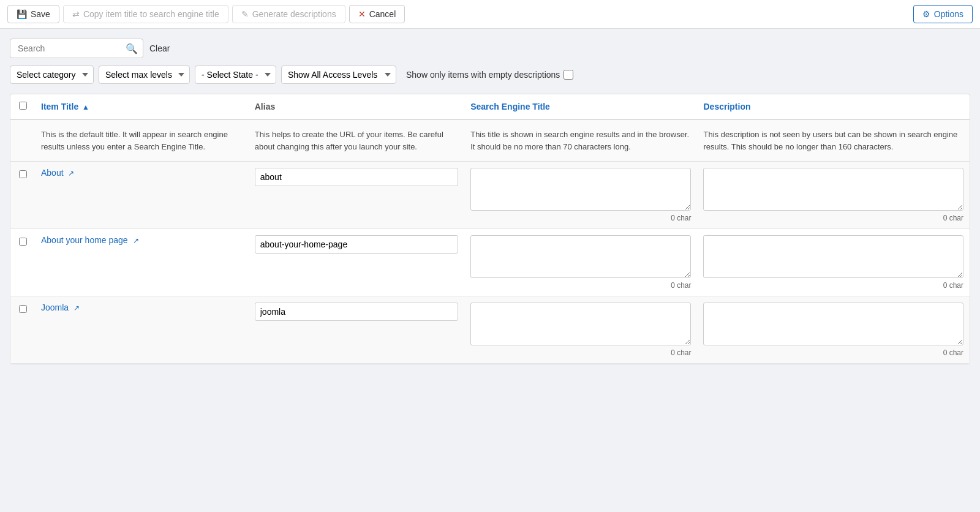  What do you see at coordinates (51, 75) in the screenshot?
I see `category-select: Select category` at bounding box center [51, 75].